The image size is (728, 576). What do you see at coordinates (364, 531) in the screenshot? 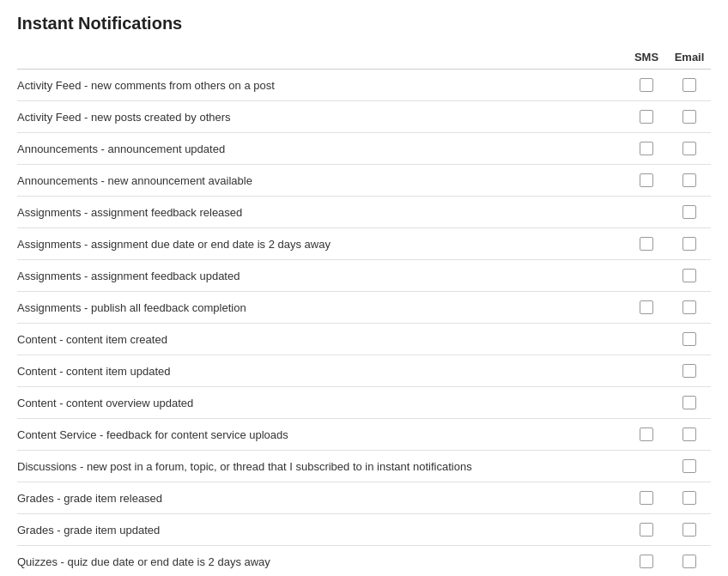
I see `table-row: Grades - grade item updated` at bounding box center [364, 531].